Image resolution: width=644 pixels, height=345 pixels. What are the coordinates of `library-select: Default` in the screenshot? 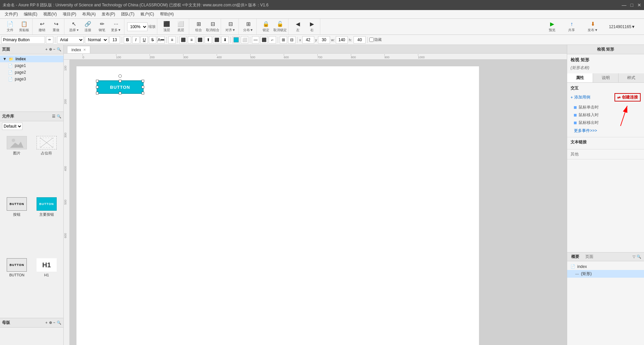 It's located at (12, 126).